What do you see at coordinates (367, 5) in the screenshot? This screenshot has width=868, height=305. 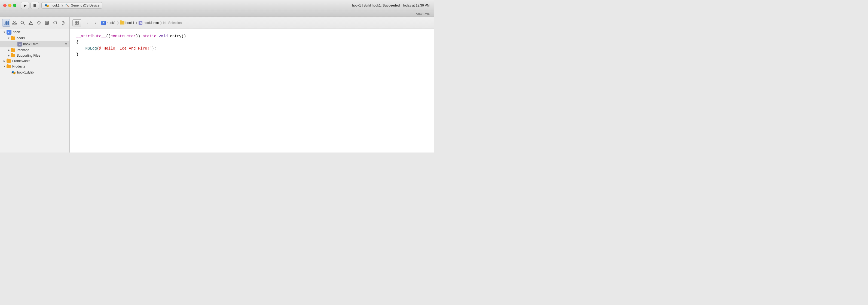 I see `build-status-text: hook1 | Build hook1:` at bounding box center [367, 5].